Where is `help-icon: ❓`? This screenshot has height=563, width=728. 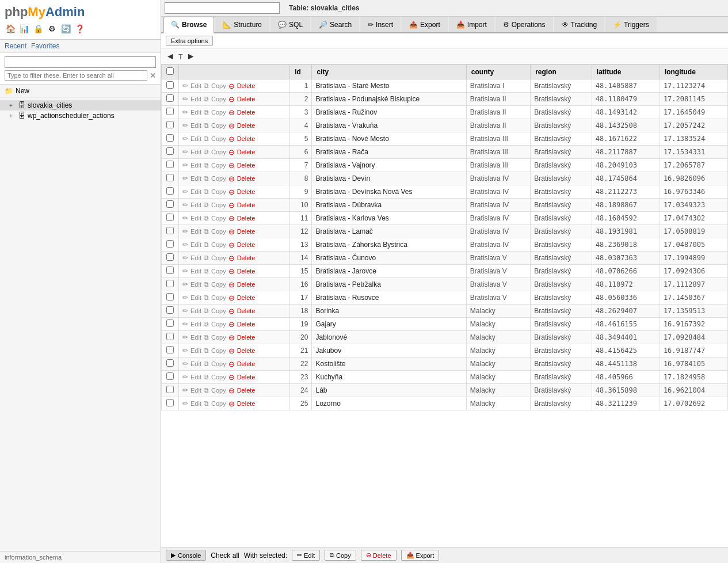
help-icon: ❓ is located at coordinates (79, 29).